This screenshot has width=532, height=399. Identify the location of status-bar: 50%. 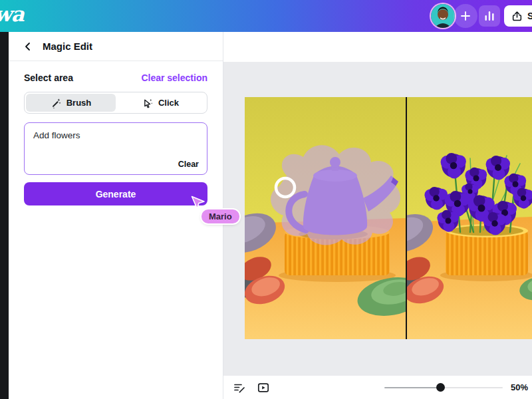
(378, 387).